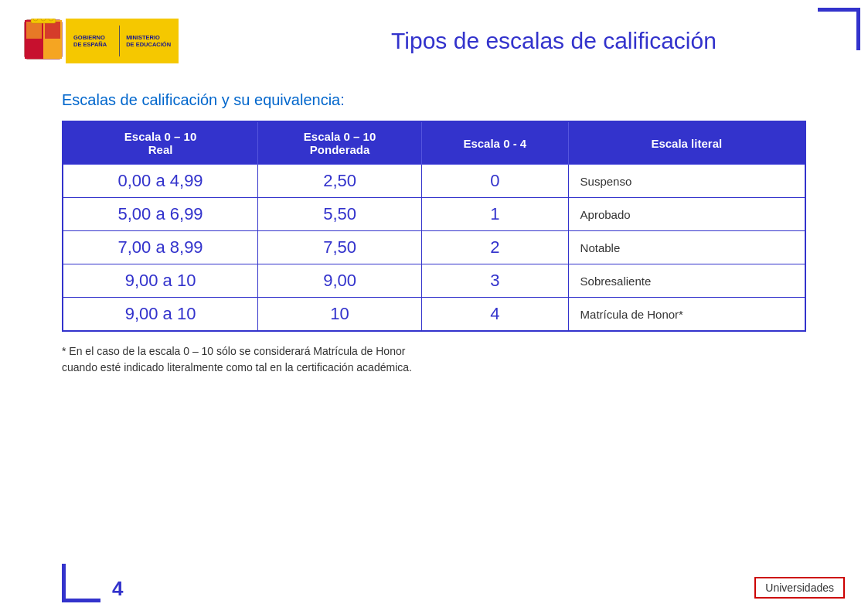 Image resolution: width=868 pixels, height=614 pixels. Describe the element at coordinates (81, 583) in the screenshot. I see `corner-decoration-bottom-left` at that location.